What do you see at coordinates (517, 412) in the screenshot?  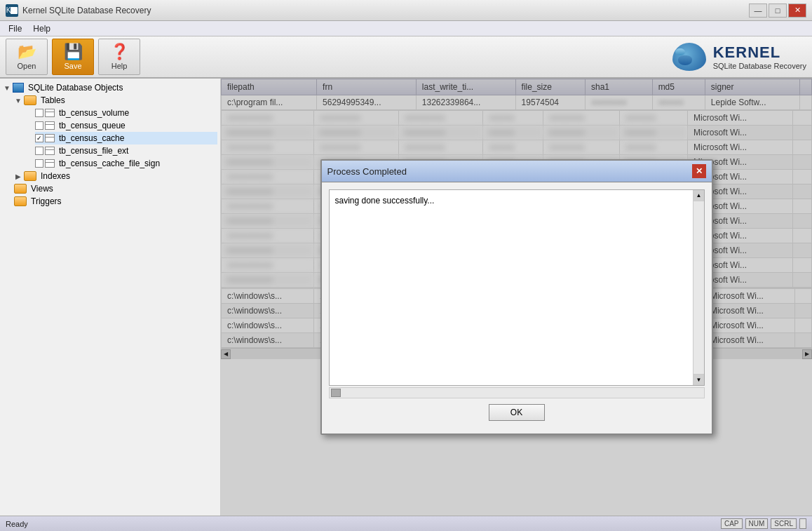 I see `dialog-footer: OK` at bounding box center [517, 412].